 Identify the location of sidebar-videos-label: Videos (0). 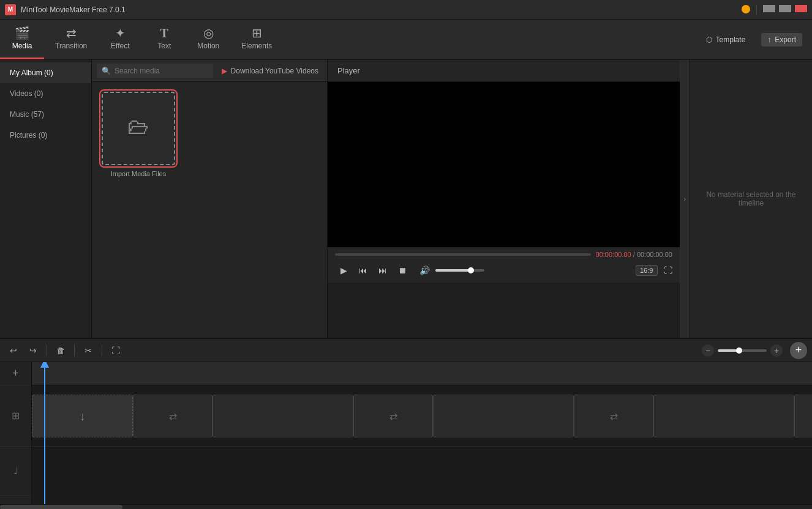
(26, 94).